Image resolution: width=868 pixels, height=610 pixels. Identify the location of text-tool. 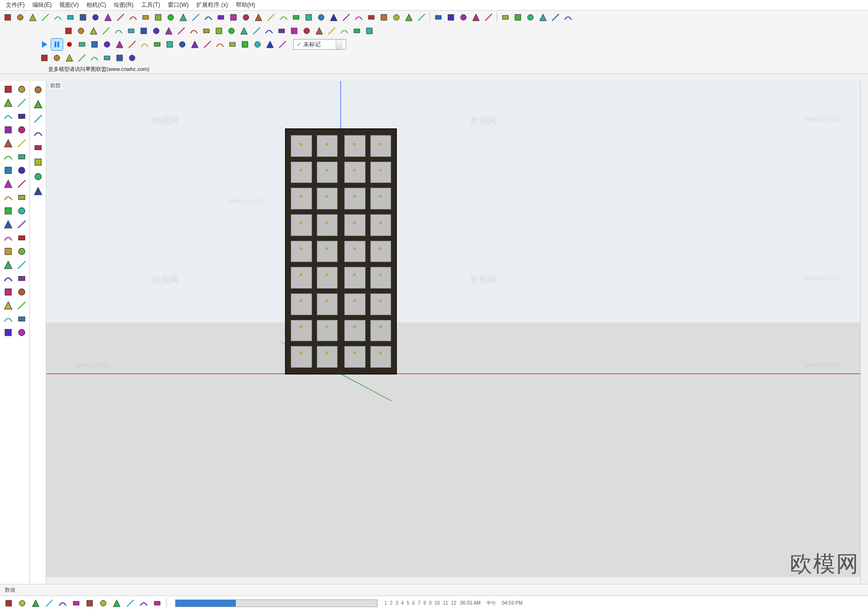
(22, 251).